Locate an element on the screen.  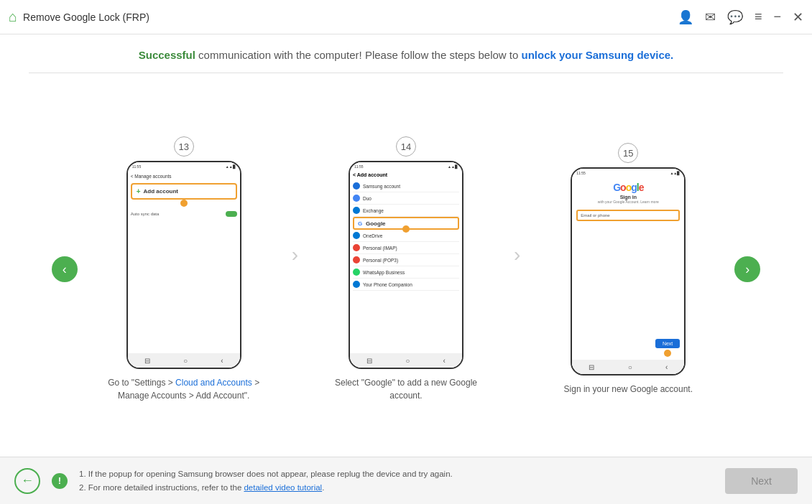
step-15-number: 15 is located at coordinates (628, 153).